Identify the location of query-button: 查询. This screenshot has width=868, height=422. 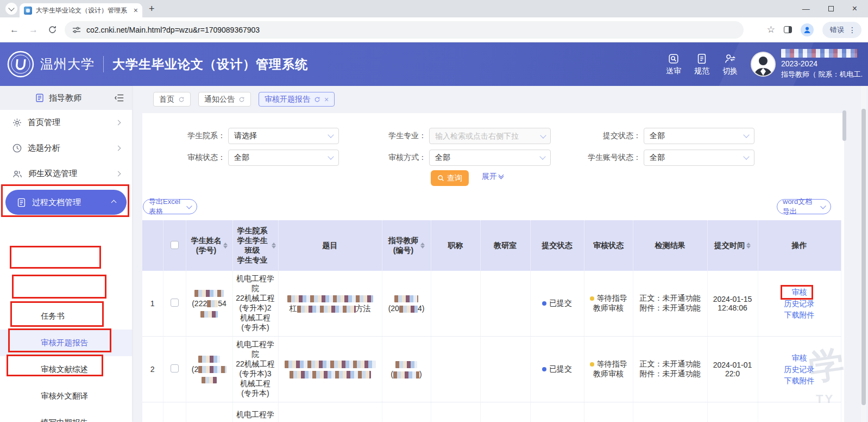
(450, 178).